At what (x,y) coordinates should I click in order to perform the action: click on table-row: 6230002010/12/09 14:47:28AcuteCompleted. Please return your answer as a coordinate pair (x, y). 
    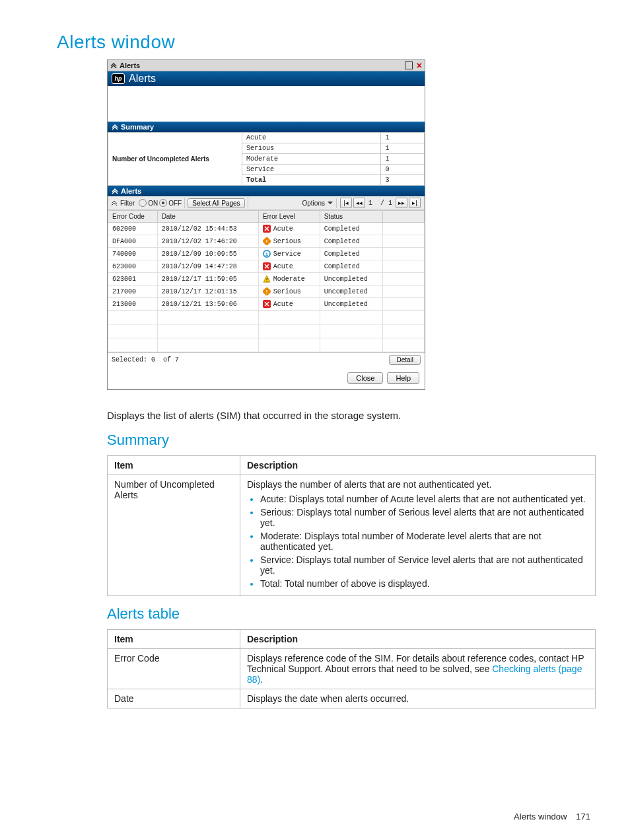
    Looking at the image, I should click on (267, 267).